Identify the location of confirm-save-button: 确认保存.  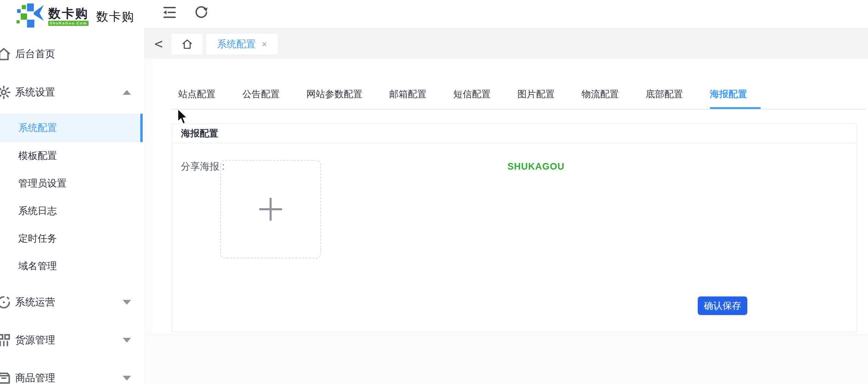
(723, 306).